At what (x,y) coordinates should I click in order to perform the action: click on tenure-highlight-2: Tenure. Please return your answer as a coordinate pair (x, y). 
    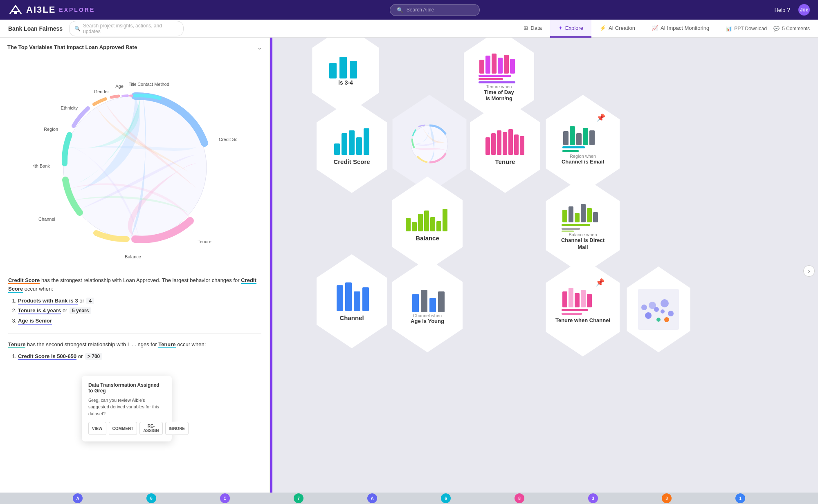
    Looking at the image, I should click on (167, 345).